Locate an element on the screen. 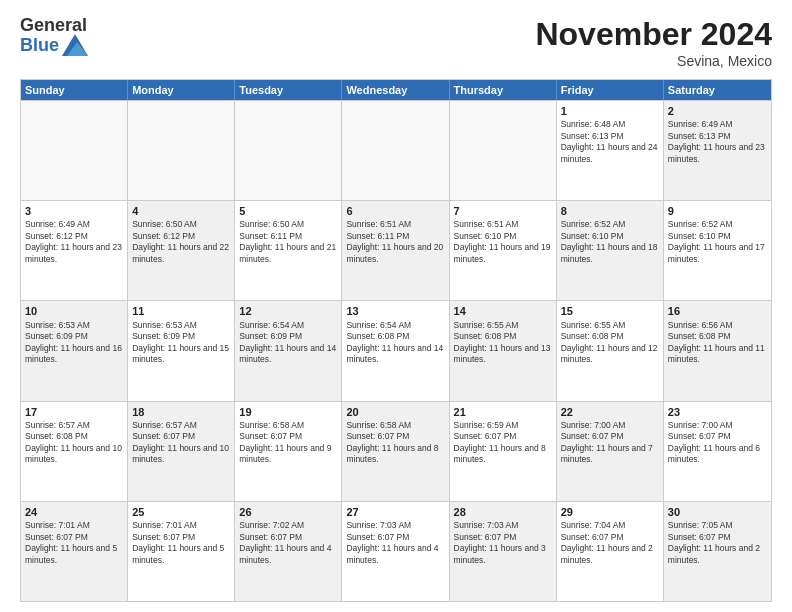  table-row: 15Sunrise: 6:55 AMSunset: 6:08 PMDayligh… is located at coordinates (610, 350).